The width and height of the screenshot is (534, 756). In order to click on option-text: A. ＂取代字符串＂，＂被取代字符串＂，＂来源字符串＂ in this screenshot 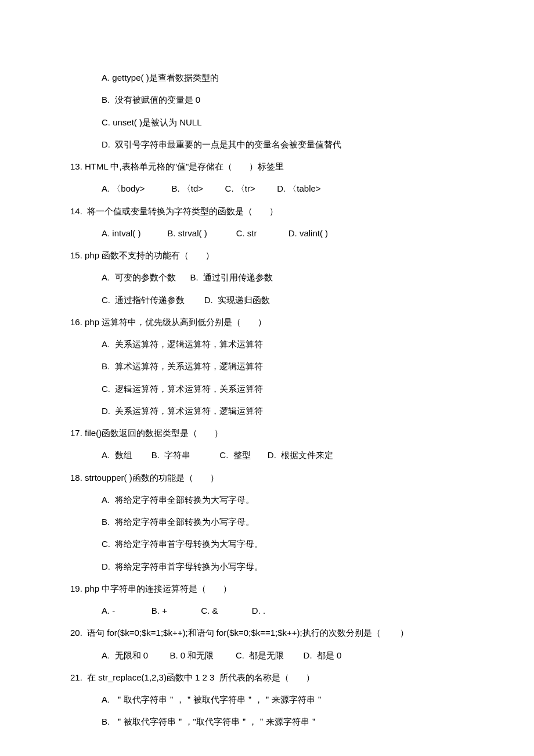, I will do `click(272, 700)`.